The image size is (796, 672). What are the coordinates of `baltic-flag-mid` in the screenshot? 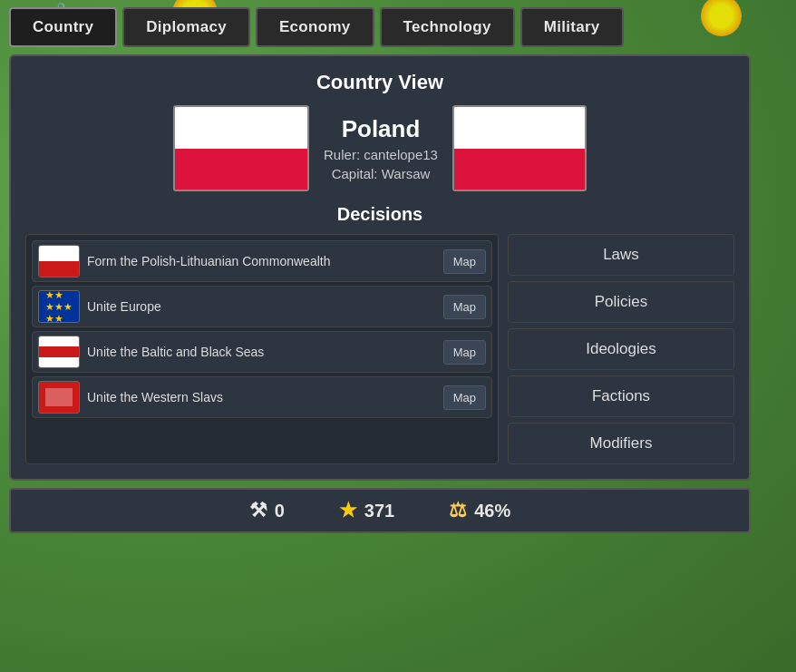 It's located at (59, 352).